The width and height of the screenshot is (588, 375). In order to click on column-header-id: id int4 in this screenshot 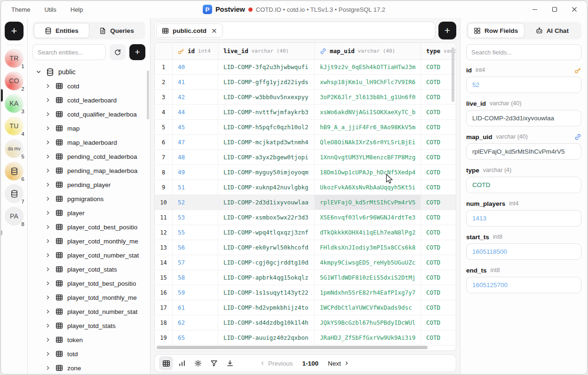, I will do `click(196, 51)`.